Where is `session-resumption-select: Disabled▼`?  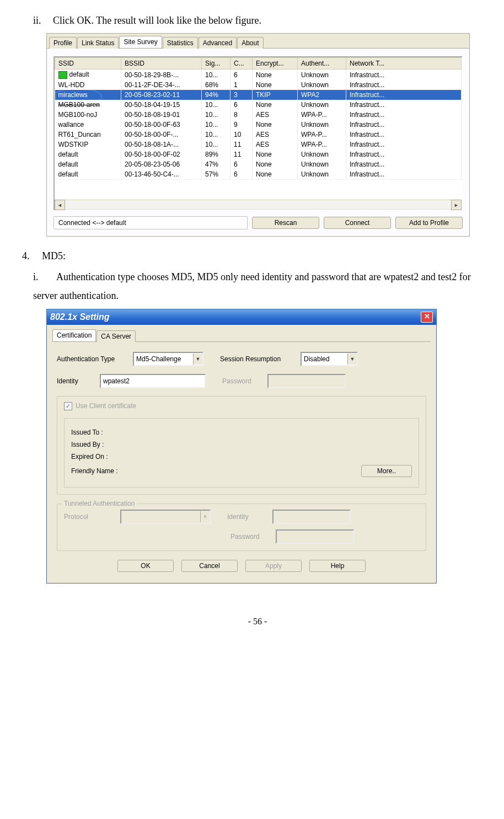
session-resumption-select: Disabled▼ is located at coordinates (329, 359).